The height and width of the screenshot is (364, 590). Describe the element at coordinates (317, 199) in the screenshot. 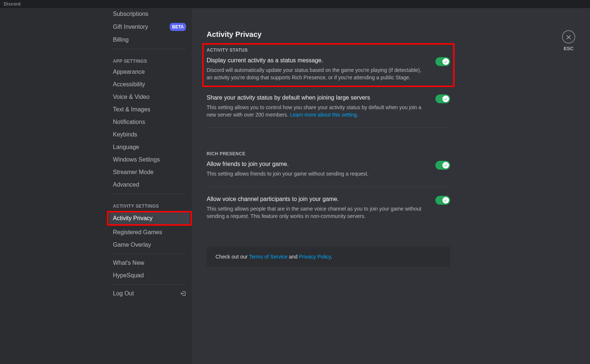

I see `setting-title-voice-join: Allow voice channel participants to join…` at that location.